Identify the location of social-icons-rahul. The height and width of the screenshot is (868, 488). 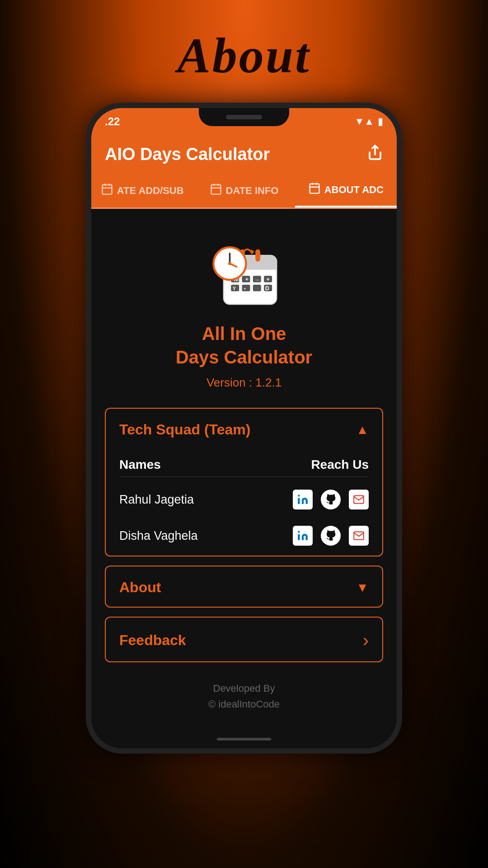
(331, 500).